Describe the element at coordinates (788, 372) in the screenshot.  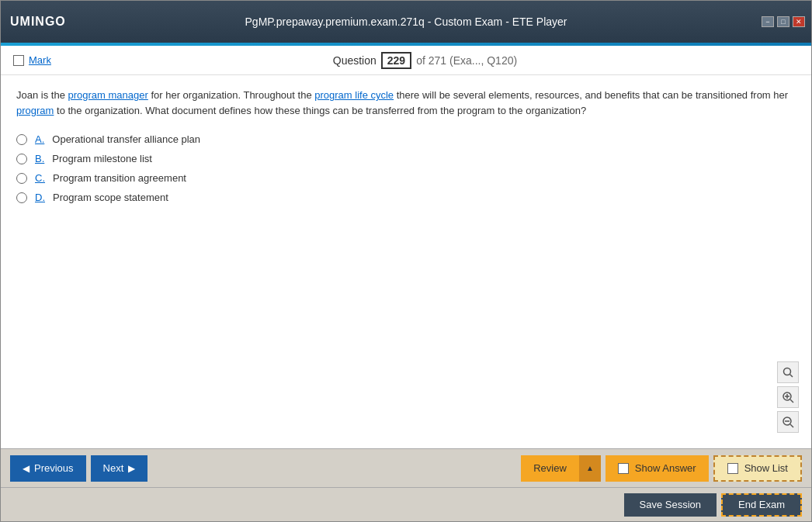
I see `search-tool-button` at that location.